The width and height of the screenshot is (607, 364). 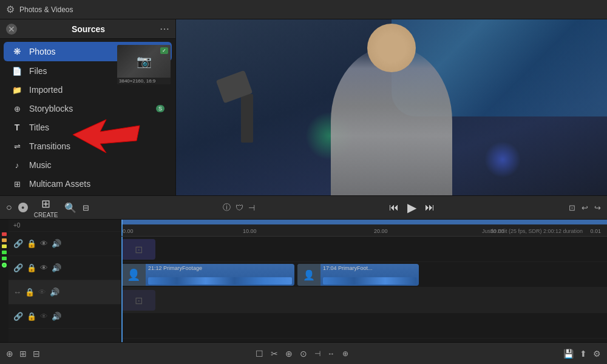 I want to click on vol-red, so click(x=4, y=234).